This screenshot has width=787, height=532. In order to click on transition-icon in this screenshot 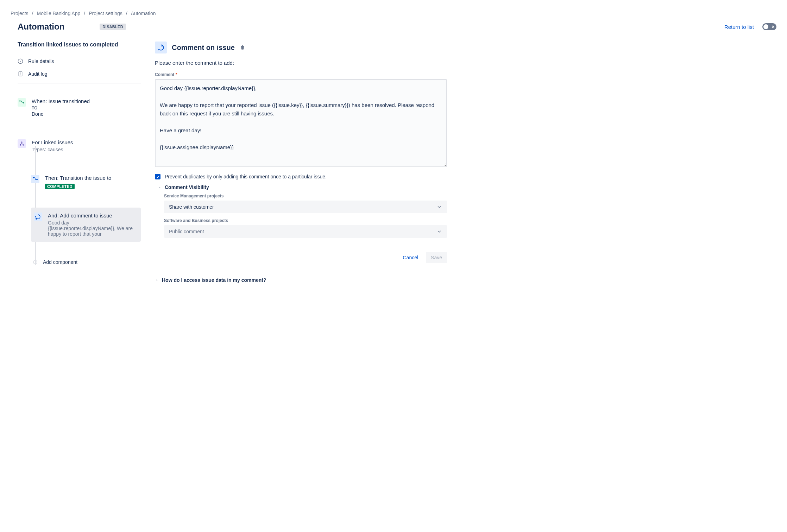, I will do `click(35, 179)`.